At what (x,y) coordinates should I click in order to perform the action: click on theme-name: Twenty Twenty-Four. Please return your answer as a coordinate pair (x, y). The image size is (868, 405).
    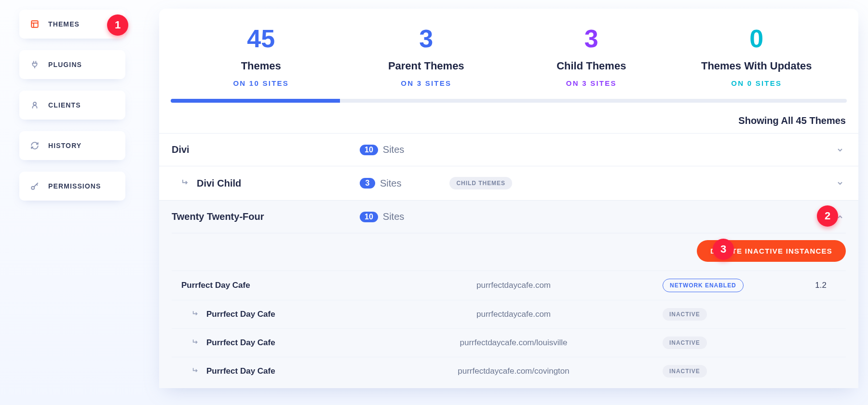
    Looking at the image, I should click on (266, 217).